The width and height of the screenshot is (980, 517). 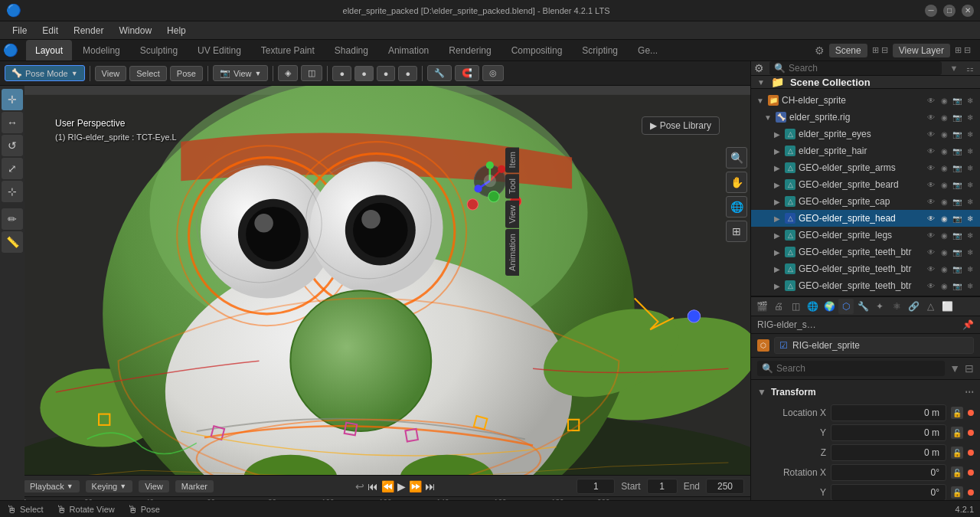 What do you see at coordinates (409, 51) in the screenshot?
I see `tab-animation: Animation` at bounding box center [409, 51].